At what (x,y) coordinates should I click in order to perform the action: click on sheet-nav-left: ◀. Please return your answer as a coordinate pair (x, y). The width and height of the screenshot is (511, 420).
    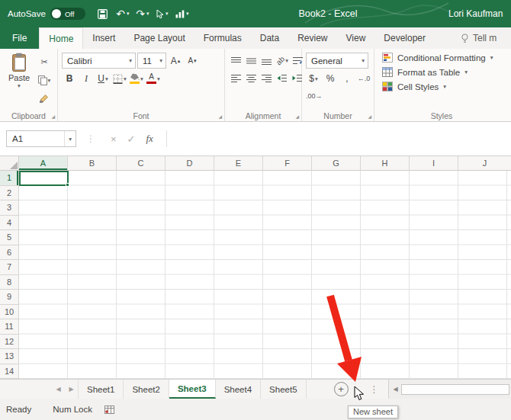
    Looking at the image, I should click on (58, 389).